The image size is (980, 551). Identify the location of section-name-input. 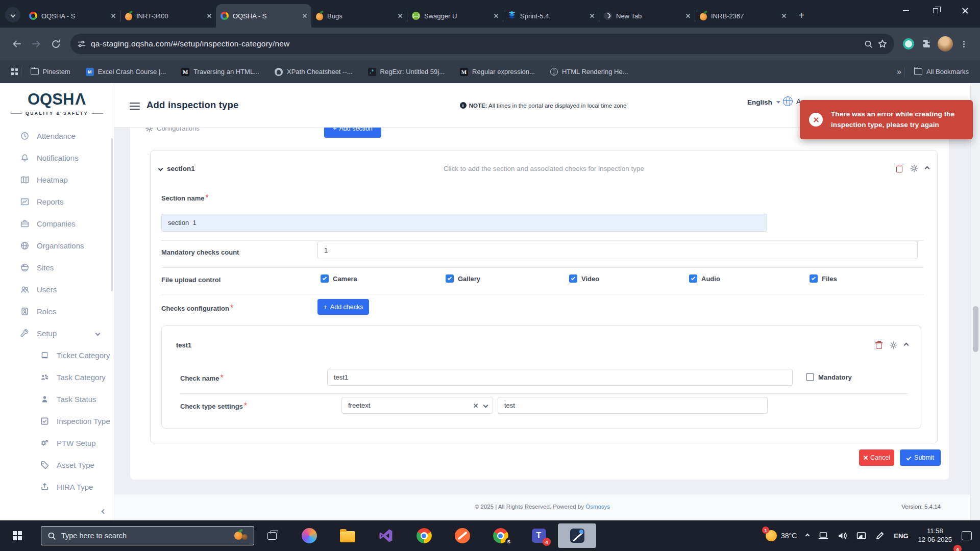
(464, 222).